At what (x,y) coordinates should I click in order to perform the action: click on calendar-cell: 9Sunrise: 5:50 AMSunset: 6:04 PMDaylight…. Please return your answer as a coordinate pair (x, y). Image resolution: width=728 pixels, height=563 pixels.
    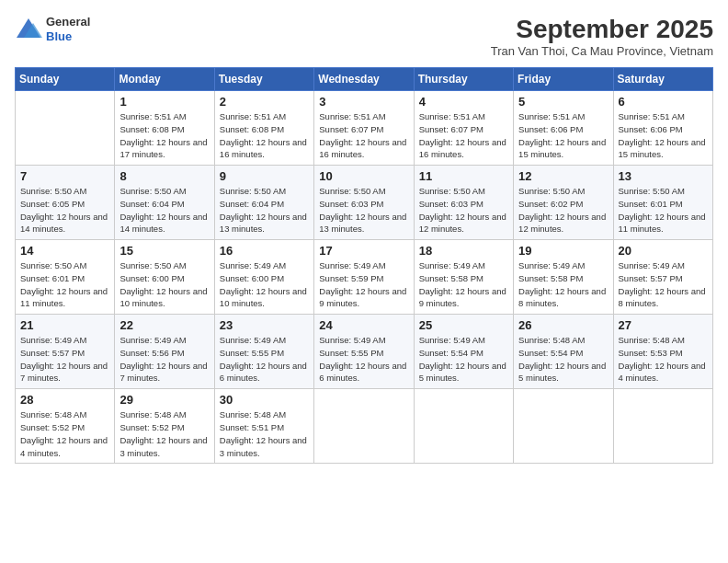
    Looking at the image, I should click on (264, 202).